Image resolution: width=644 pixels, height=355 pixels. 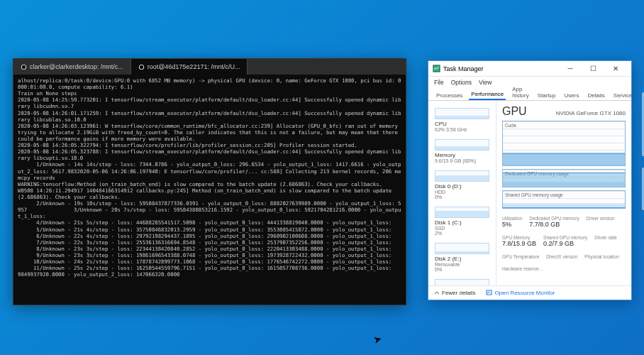 I want to click on tab-services: Services, so click(x=624, y=95).